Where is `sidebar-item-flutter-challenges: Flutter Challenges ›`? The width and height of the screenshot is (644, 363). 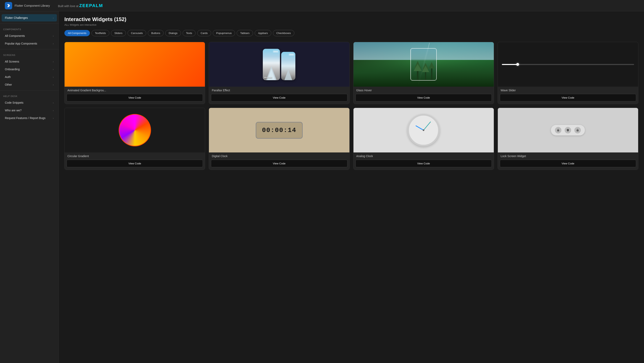
sidebar-item-flutter-challenges: Flutter Challenges › is located at coordinates (29, 18).